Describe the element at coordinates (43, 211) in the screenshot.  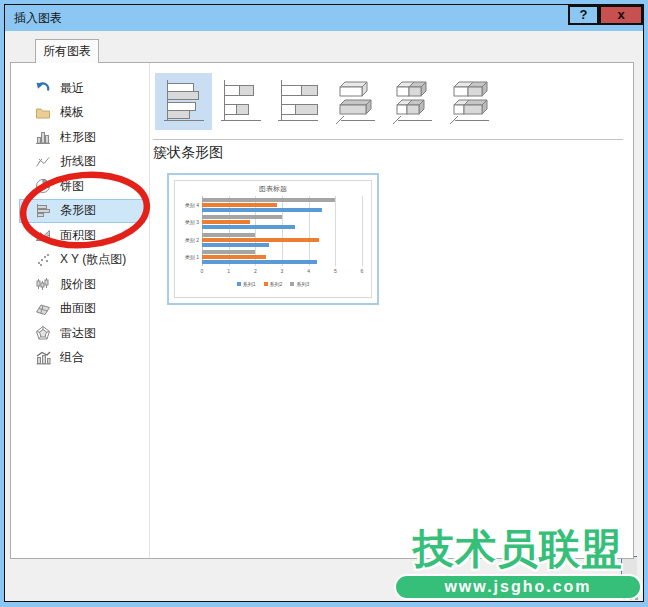
I see `bar-chart-icon` at that location.